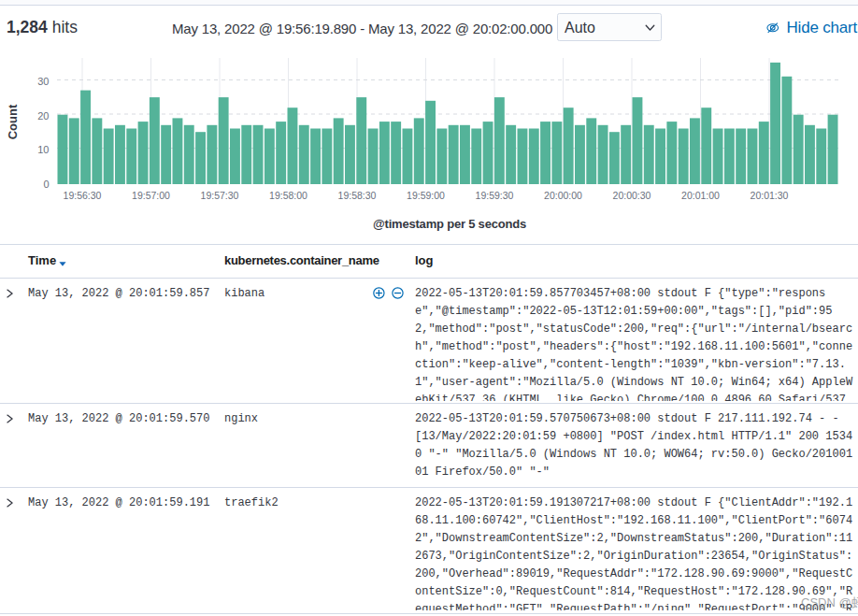 The image size is (858, 616). I want to click on svg-text: 20:01:00, so click(701, 195).